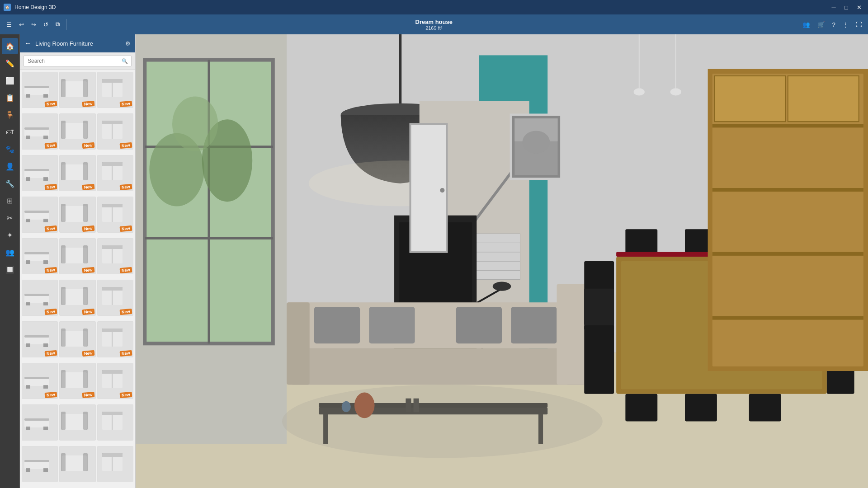 Image resolution: width=868 pixels, height=488 pixels. I want to click on close-button: ✕, so click(859, 7).